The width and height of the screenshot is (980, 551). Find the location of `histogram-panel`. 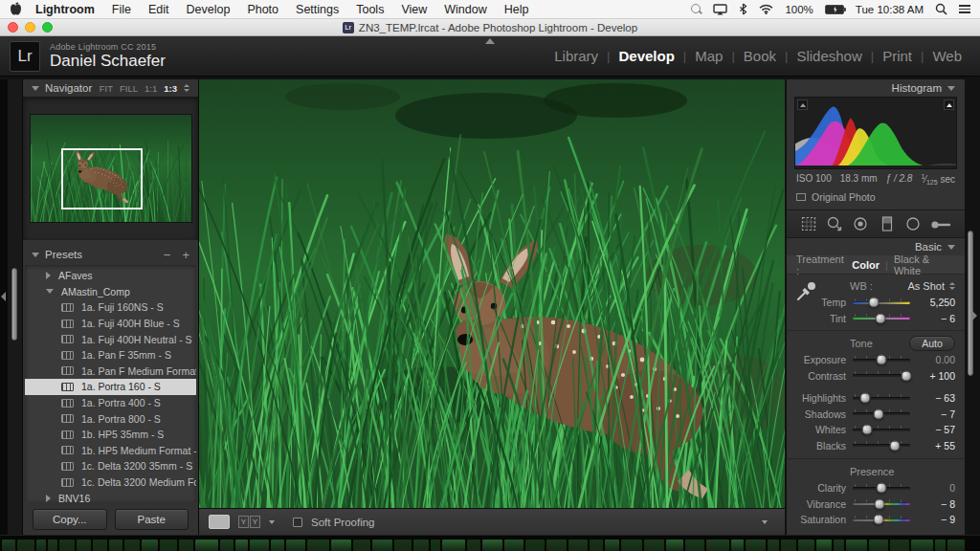

histogram-panel is located at coordinates (876, 133).